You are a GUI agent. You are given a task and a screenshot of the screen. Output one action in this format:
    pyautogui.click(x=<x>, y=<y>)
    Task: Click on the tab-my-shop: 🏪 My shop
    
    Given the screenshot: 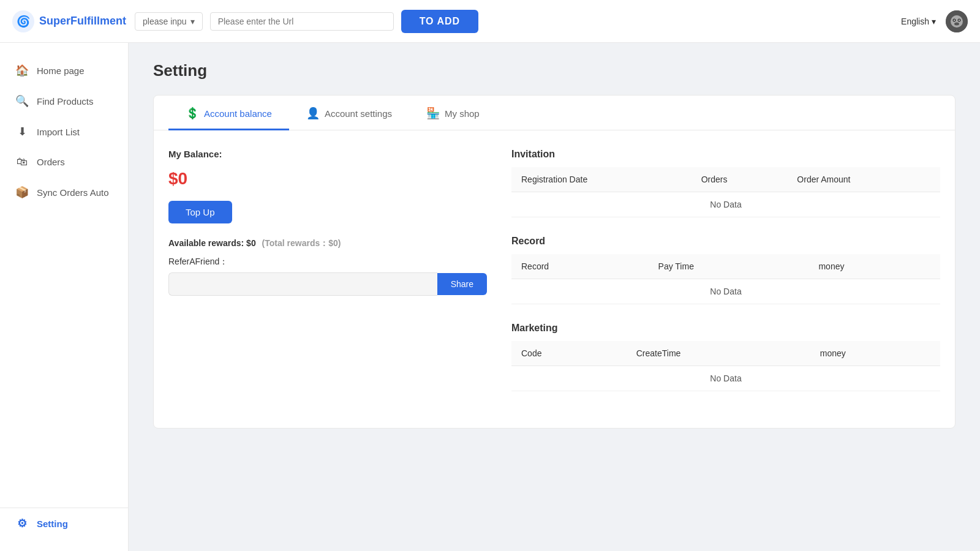 What is the action you would take?
    pyautogui.click(x=453, y=113)
    